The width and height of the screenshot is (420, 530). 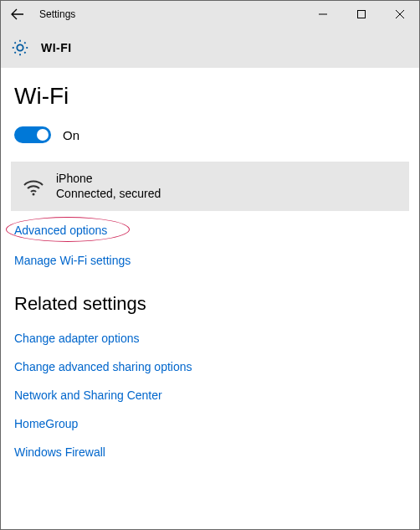 What do you see at coordinates (60, 230) in the screenshot?
I see `advanced-options-link: Advanced options` at bounding box center [60, 230].